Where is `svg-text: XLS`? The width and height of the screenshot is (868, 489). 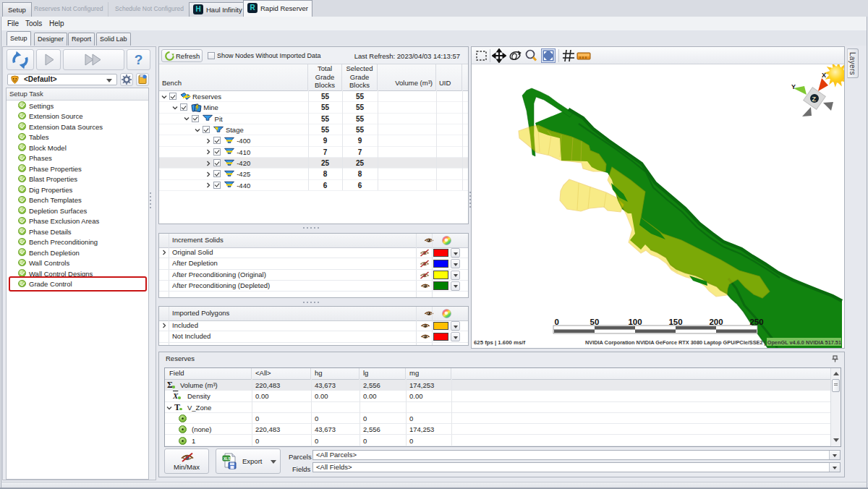 svg-text: XLS is located at coordinates (227, 459).